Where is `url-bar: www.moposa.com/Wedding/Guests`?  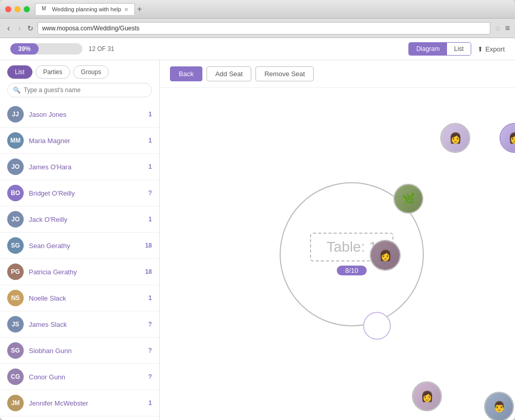 url-bar: www.moposa.com/Wedding/Guests is located at coordinates (264, 28).